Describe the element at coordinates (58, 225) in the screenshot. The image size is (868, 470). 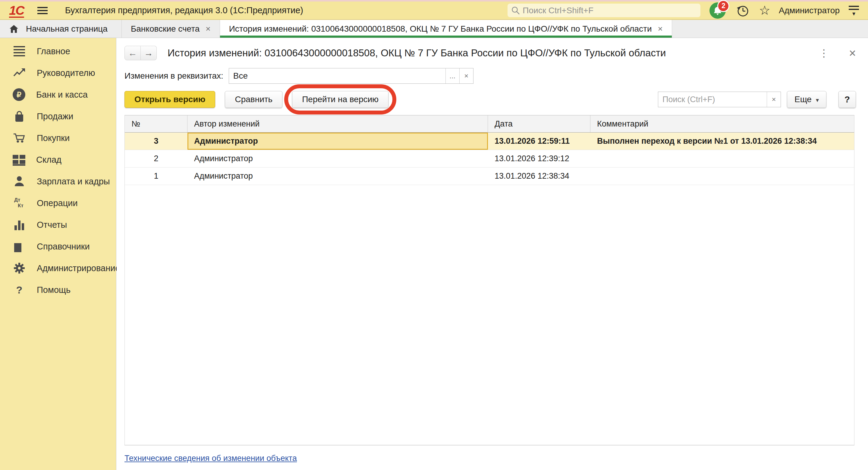
I see `sidebar-item-reports: Отчеты` at that location.